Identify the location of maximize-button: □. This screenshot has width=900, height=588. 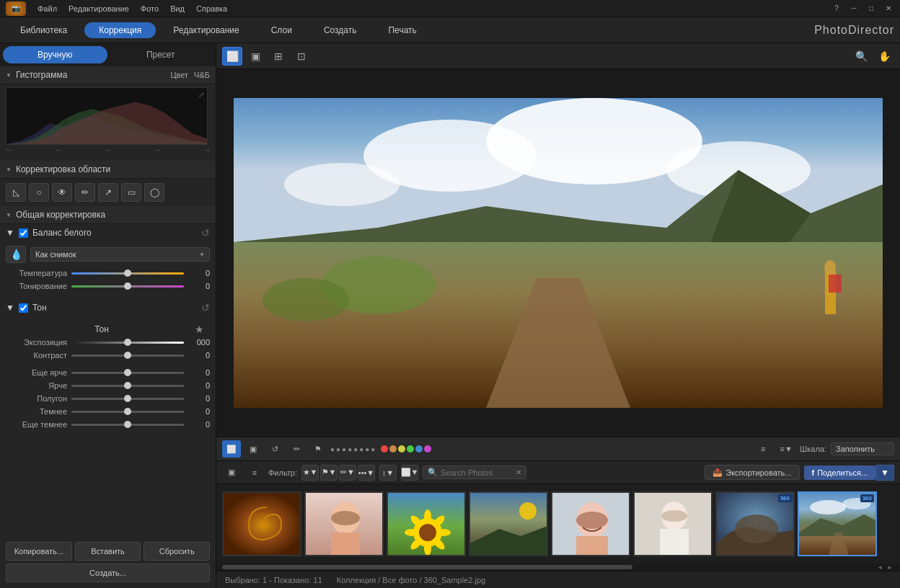
(871, 9).